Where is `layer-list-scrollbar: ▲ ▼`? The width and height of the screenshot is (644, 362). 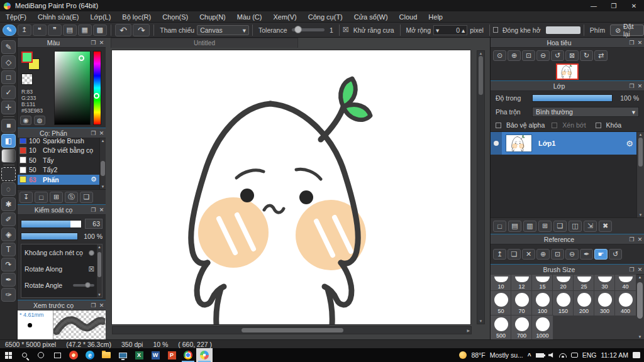
layer-list-scrollbar: ▲ ▼ is located at coordinates (640, 175).